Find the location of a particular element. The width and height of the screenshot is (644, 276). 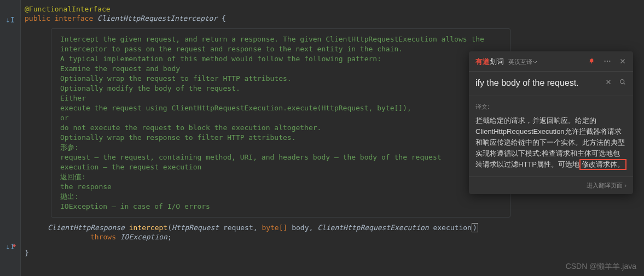

chevron-right-icon: › is located at coordinates (625, 185).